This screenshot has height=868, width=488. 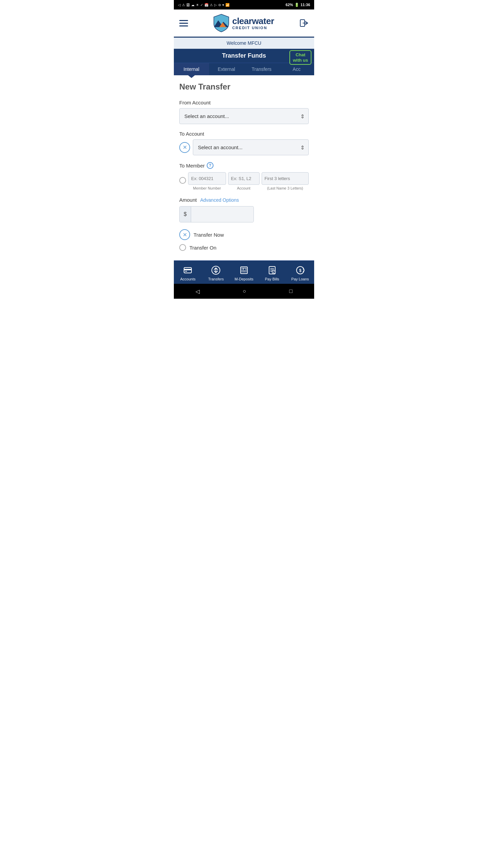 What do you see at coordinates (253, 28) in the screenshot?
I see `logo-credit-union: CREDIT UNION` at bounding box center [253, 28].